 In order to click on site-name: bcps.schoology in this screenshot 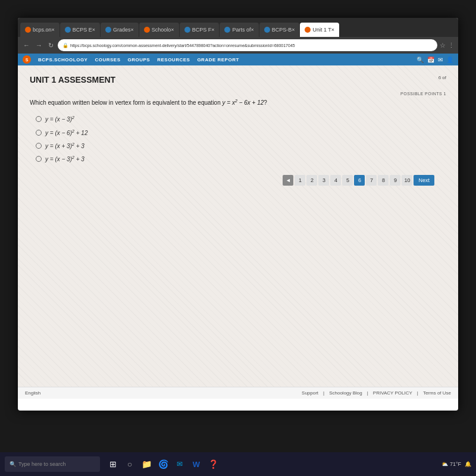, I will do `click(63, 60)`.